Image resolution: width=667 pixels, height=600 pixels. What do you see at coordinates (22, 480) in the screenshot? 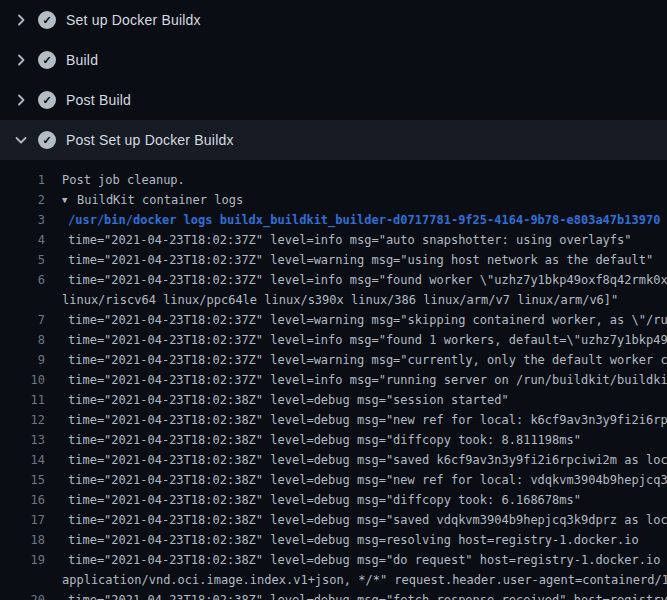
I see `line-number: 15` at bounding box center [22, 480].